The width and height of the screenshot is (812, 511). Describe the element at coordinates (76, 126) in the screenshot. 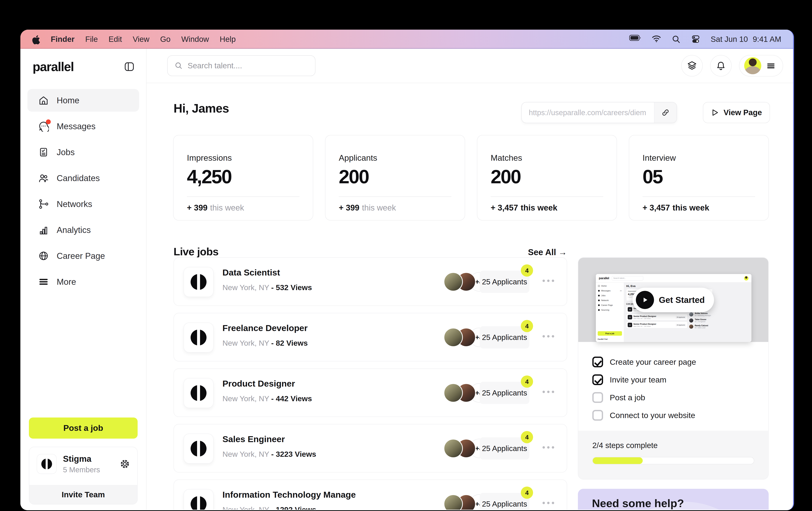

I see `sidebar-item-label: Messages` at that location.